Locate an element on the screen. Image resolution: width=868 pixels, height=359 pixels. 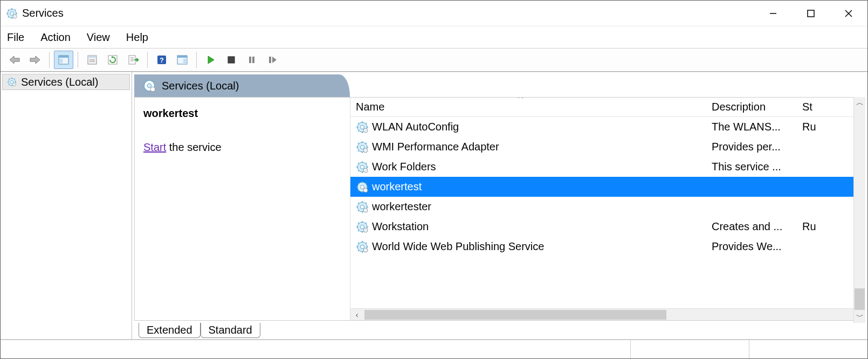
service-row: workertest is located at coordinates (608, 187).